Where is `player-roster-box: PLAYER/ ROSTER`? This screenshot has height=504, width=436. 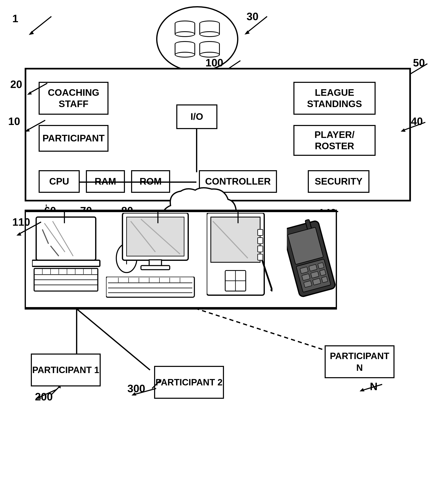 player-roster-box: PLAYER/ ROSTER is located at coordinates (335, 140).